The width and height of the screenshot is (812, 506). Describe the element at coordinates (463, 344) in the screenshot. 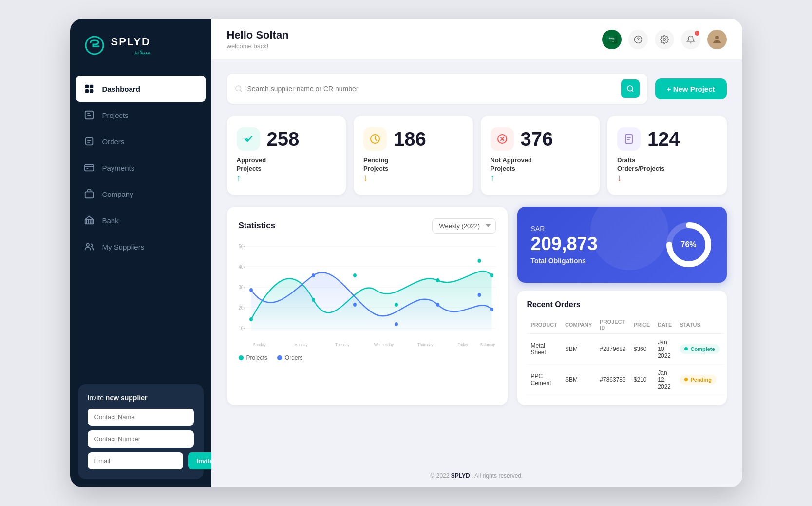

I see `svg-text: Friday` at that location.